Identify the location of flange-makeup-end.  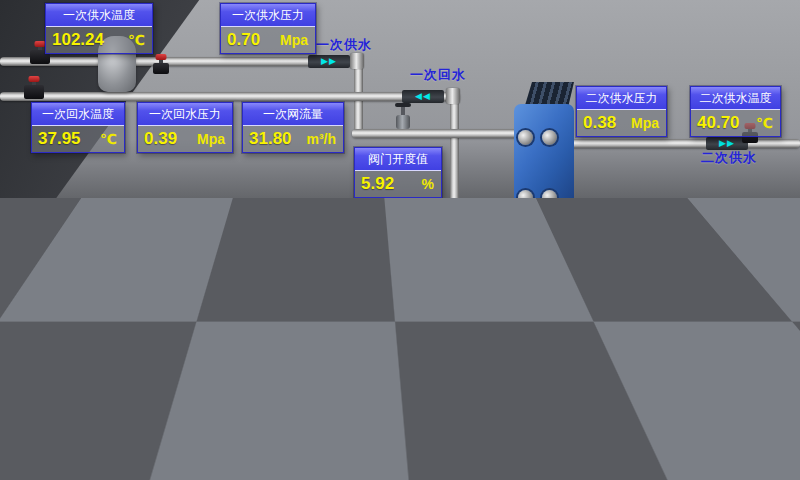
(608, 391).